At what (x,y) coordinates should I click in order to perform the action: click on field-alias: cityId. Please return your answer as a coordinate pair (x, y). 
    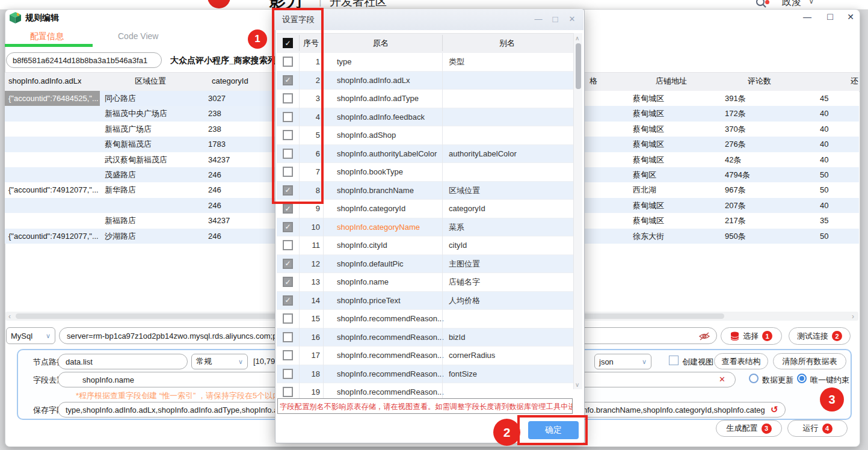
    Looking at the image, I should click on (509, 245).